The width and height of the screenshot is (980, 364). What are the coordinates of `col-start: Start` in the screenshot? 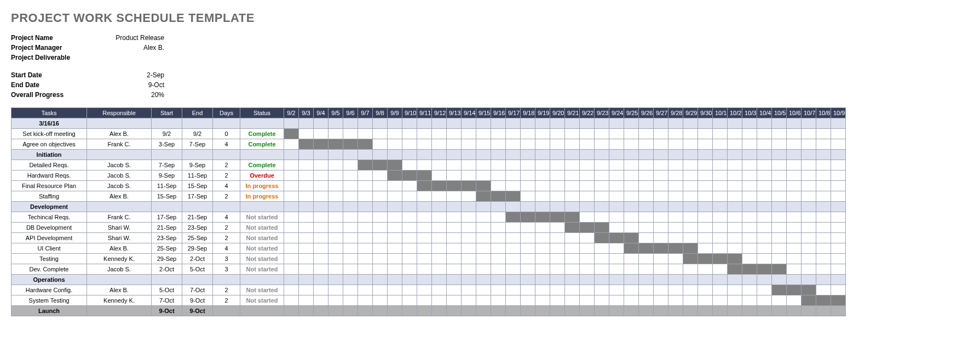 It's located at (167, 113).